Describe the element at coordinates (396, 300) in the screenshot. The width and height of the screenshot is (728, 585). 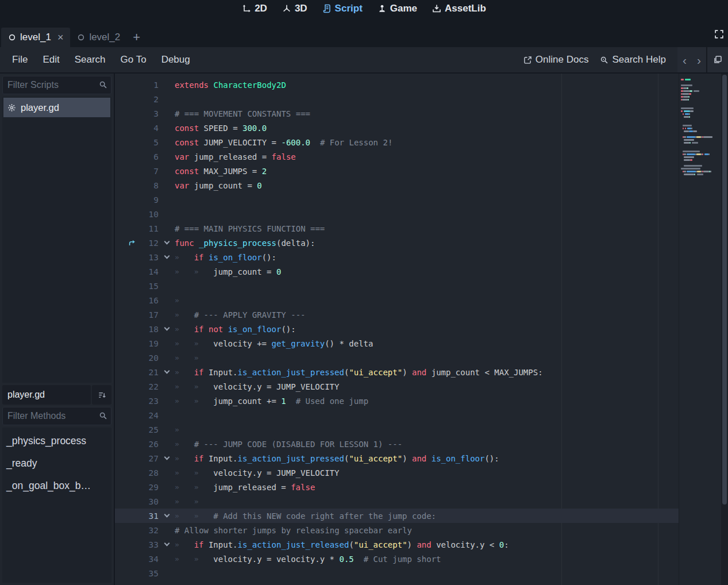
I see `code-line: 16»` at that location.